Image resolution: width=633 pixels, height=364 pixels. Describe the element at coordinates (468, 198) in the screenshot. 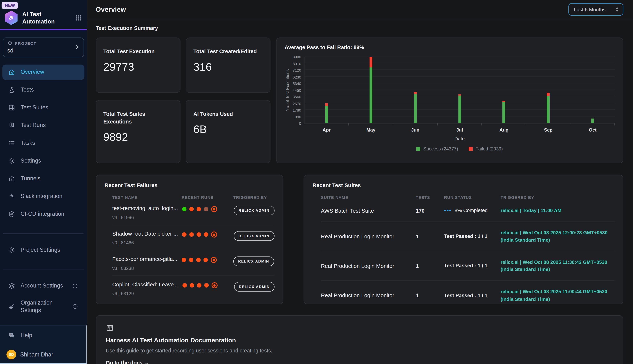

I see `suites-header-row: SUITE NAMETESTSRUN STATUSTRIGGERED BY` at that location.